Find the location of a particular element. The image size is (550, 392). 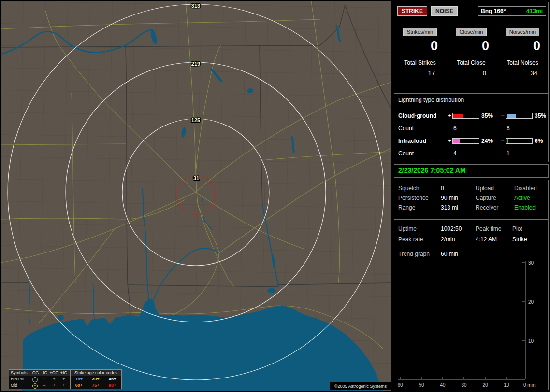

recent-pos-ic-icon: + is located at coordinates (64, 379).